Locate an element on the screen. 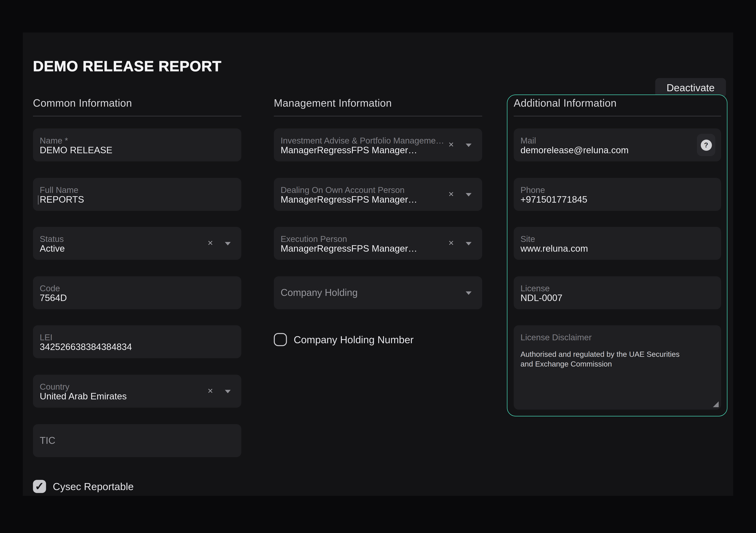 The width and height of the screenshot is (756, 533). field-license: LicenseNDL-0007 is located at coordinates (617, 293).